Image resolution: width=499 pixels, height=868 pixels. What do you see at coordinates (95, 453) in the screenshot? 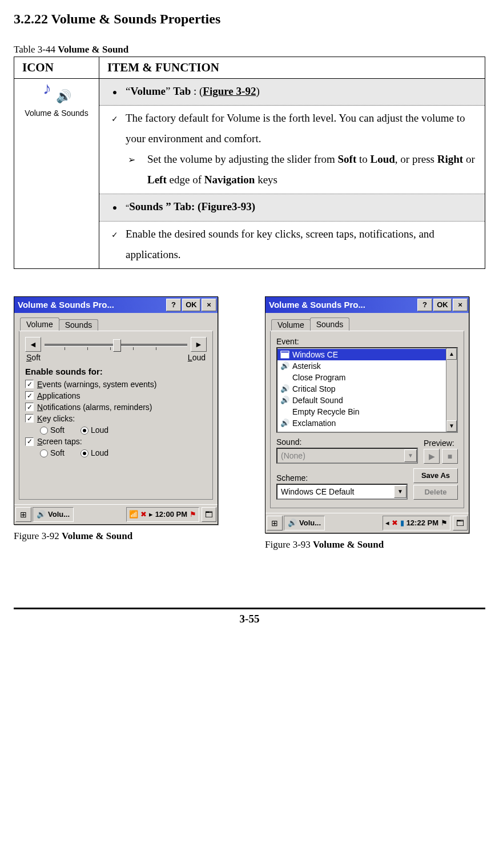
I see `radio-tap-loud: Loud` at bounding box center [95, 453].